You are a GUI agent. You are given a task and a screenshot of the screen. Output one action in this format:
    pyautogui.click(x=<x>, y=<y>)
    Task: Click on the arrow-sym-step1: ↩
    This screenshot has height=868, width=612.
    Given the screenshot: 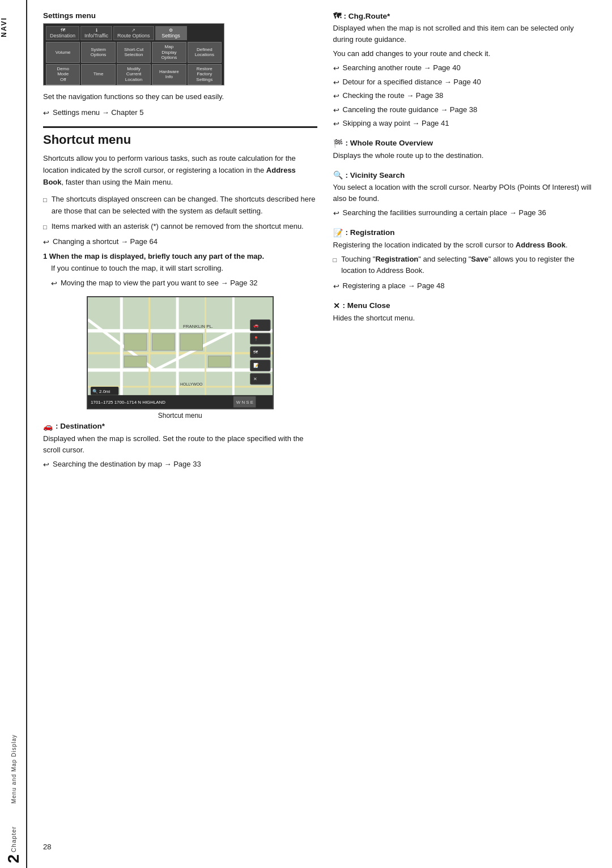 What is the action you would take?
    pyautogui.click(x=54, y=284)
    